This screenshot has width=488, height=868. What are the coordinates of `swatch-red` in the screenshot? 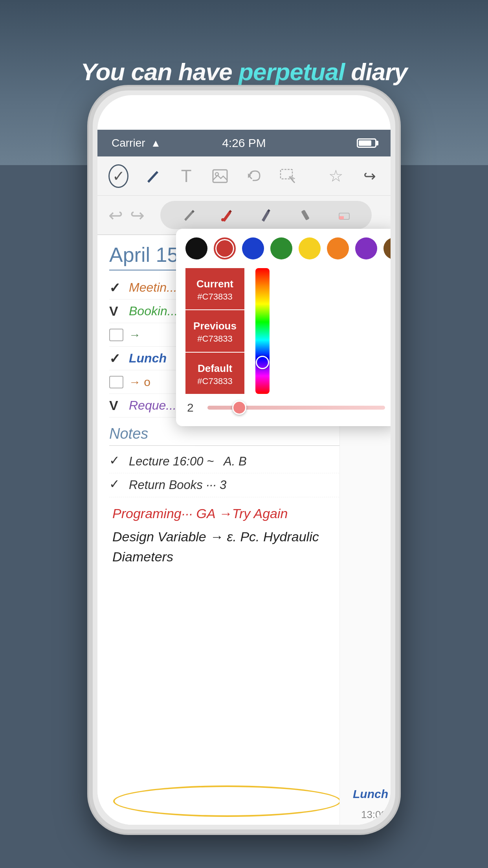 It's located at (225, 248).